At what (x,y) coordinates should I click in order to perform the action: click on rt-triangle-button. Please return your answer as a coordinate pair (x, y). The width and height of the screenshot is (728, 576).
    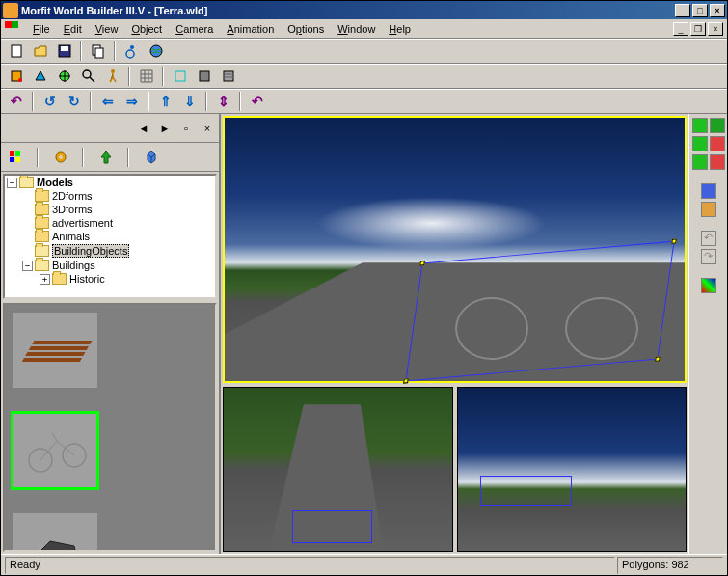
    Looking at the image, I should click on (709, 209).